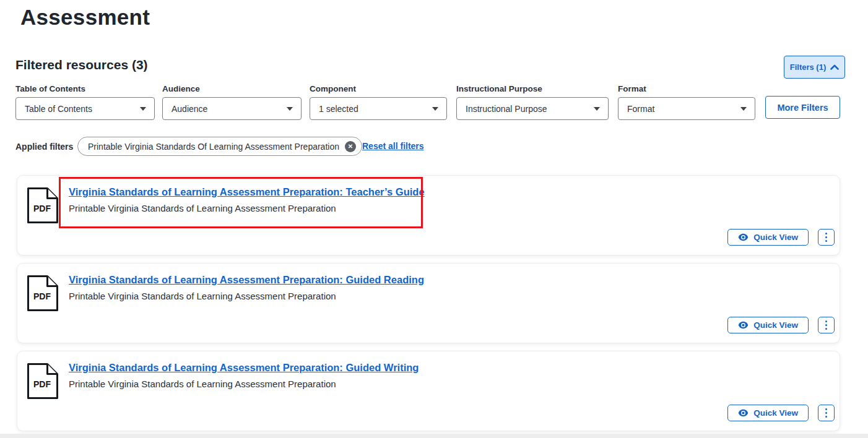 The height and width of the screenshot is (438, 868). I want to click on filter-label-component: Component, so click(378, 89).